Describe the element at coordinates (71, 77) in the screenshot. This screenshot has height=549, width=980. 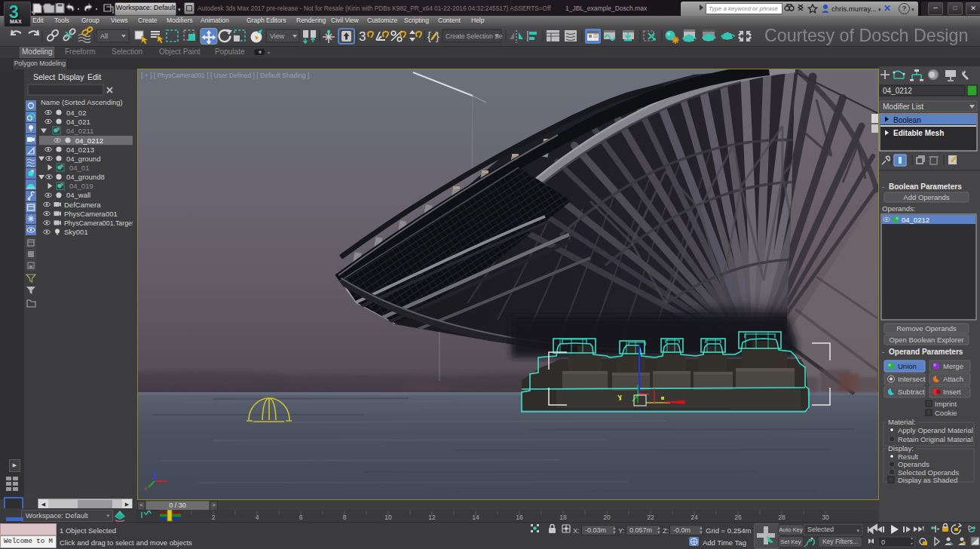
I see `svg-text: Display` at that location.